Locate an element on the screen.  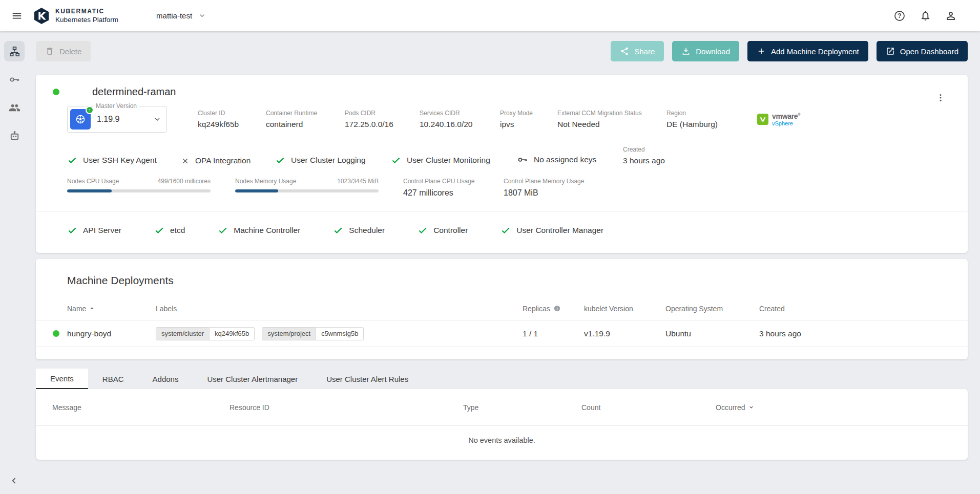
download-button: Download is located at coordinates (706, 51).